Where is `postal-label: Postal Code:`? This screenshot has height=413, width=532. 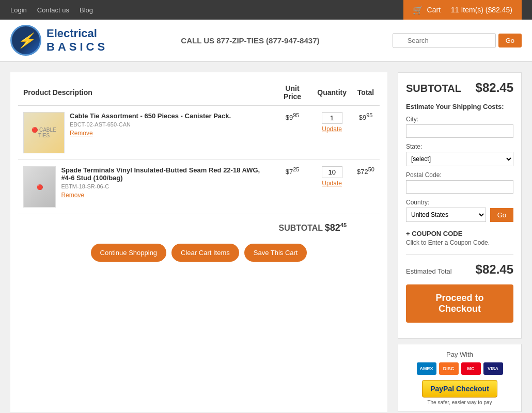 postal-label: Postal Code: is located at coordinates (460, 175).